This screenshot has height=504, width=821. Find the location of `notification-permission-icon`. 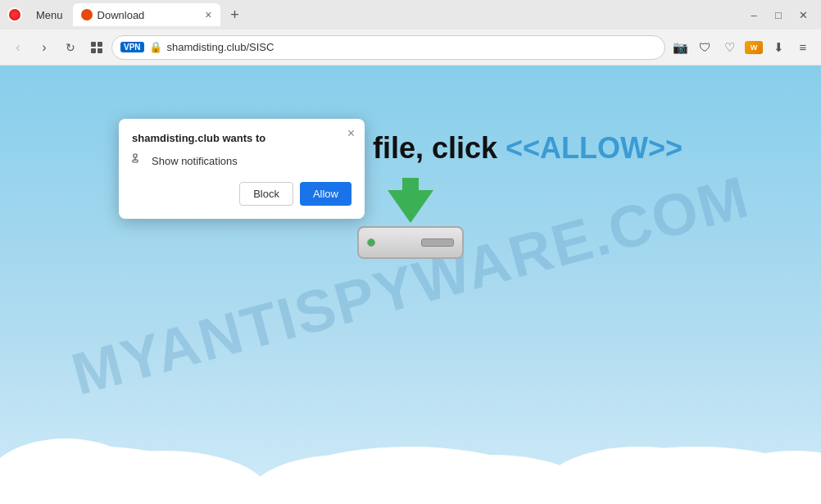

notification-permission-icon is located at coordinates (138, 161).